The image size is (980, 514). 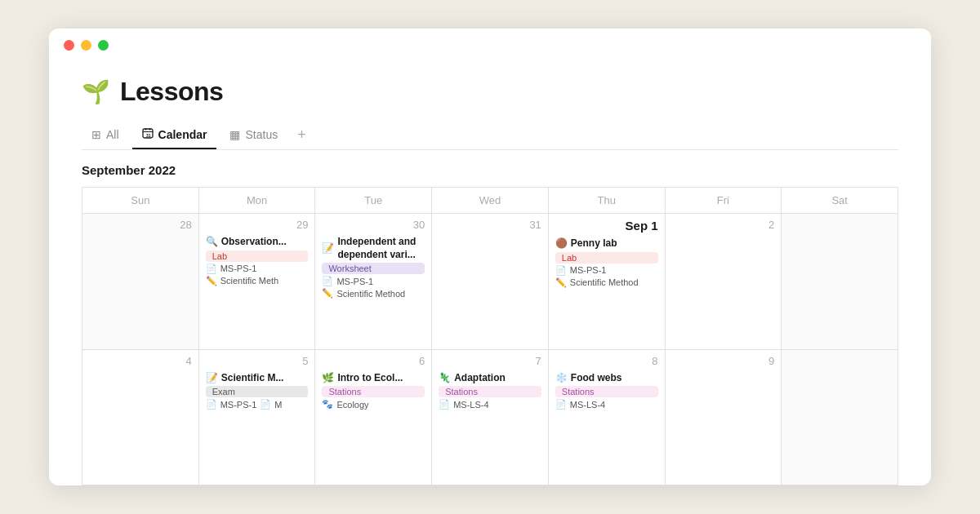 What do you see at coordinates (373, 361) in the screenshot?
I see `date-6: 6` at bounding box center [373, 361].